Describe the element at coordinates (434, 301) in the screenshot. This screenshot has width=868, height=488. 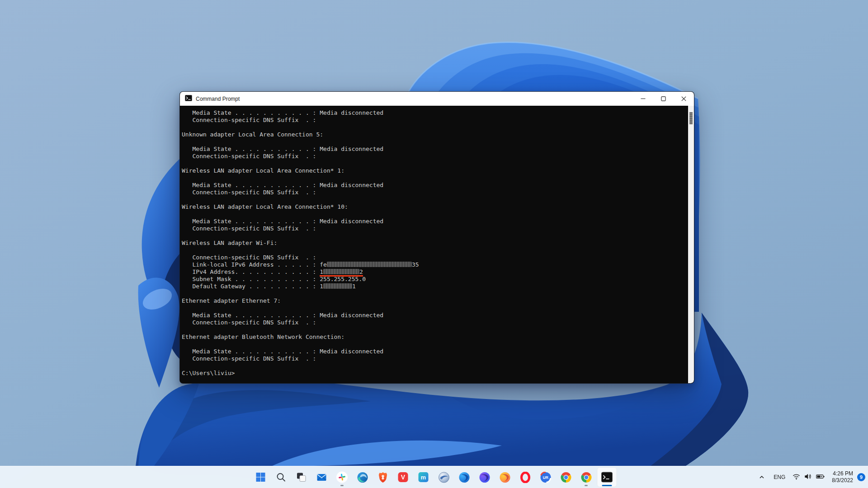
I see `console-line: Ethernet adapter Ethernet 7:` at that location.